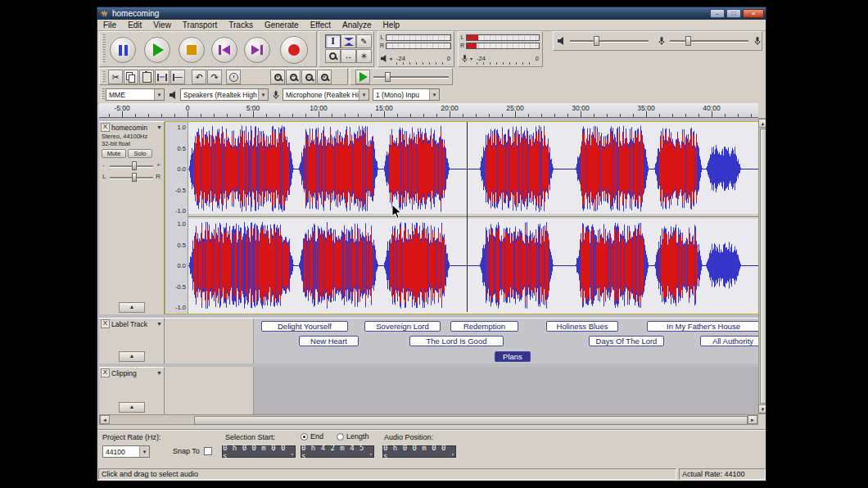 This screenshot has height=488, width=868. What do you see at coordinates (762, 409) in the screenshot?
I see `scroll-down-arrow: ▼` at bounding box center [762, 409].